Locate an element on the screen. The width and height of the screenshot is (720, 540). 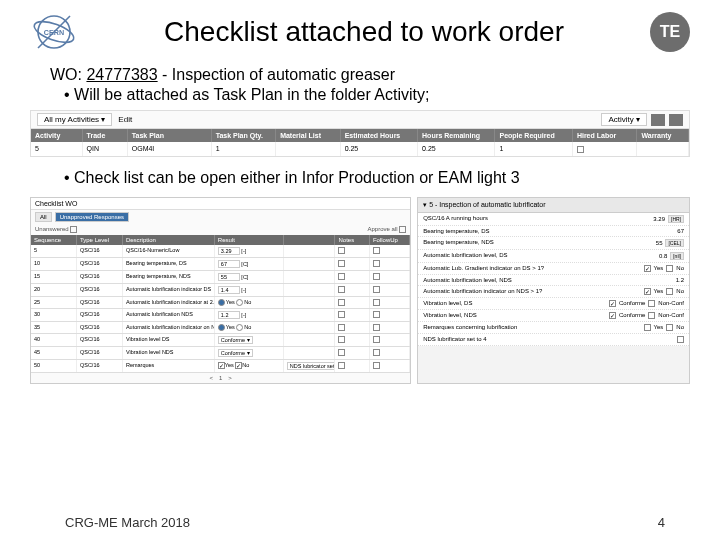
eam-light-pane: ▾ 5 - Inspection of automatic lubrificat… is located at coordinates (554, 290).